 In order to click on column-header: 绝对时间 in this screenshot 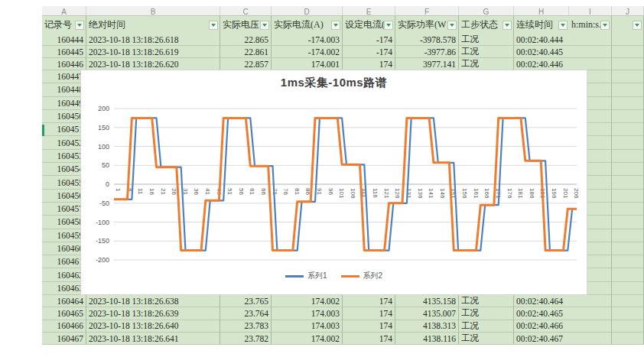, I will do `click(153, 25)`.